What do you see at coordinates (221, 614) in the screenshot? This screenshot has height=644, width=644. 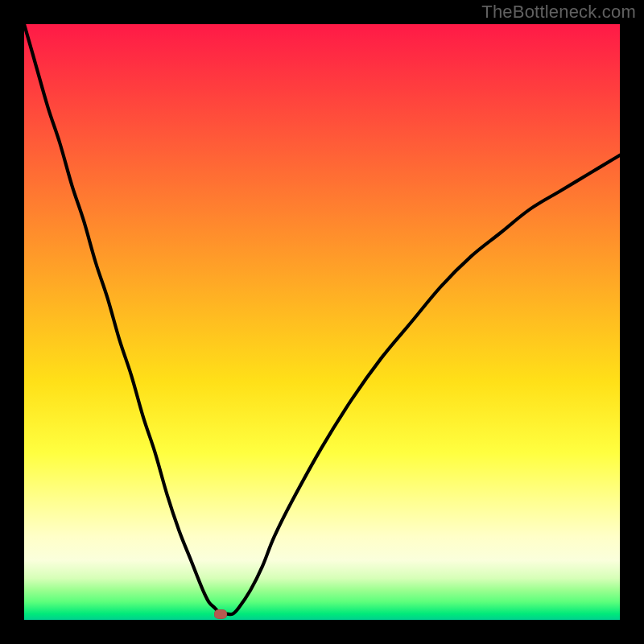 I see `optimal-point-marker` at bounding box center [221, 614].